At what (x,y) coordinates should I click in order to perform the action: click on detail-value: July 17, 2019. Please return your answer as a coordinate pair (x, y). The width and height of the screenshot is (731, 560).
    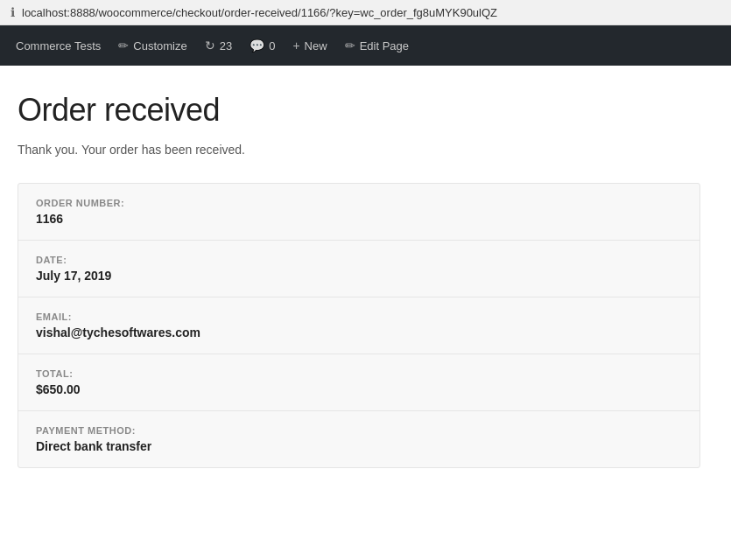
    Looking at the image, I should click on (359, 276).